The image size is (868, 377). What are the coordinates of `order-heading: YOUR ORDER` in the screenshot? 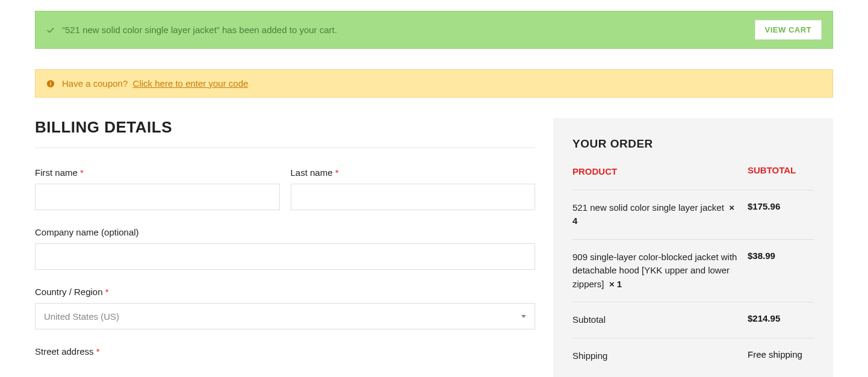 It's located at (693, 144).